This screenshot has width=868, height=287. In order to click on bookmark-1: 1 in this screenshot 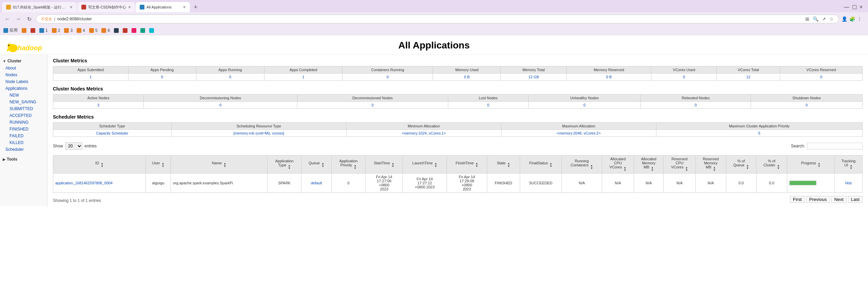, I will do `click(43, 30)`.